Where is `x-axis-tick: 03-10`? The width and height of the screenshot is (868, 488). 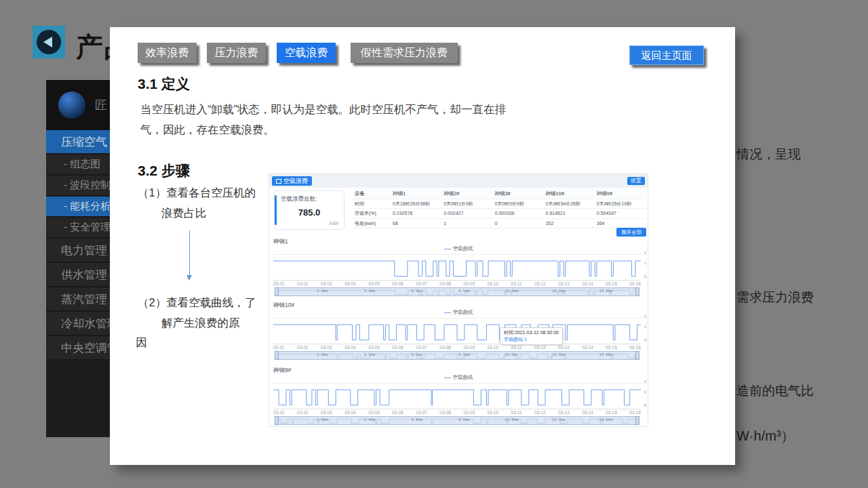
x-axis-tick: 03-10 is located at coordinates (492, 413).